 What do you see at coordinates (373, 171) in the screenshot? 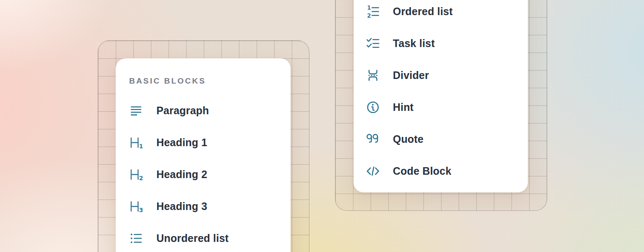
I see `code-block-icon` at bounding box center [373, 171].